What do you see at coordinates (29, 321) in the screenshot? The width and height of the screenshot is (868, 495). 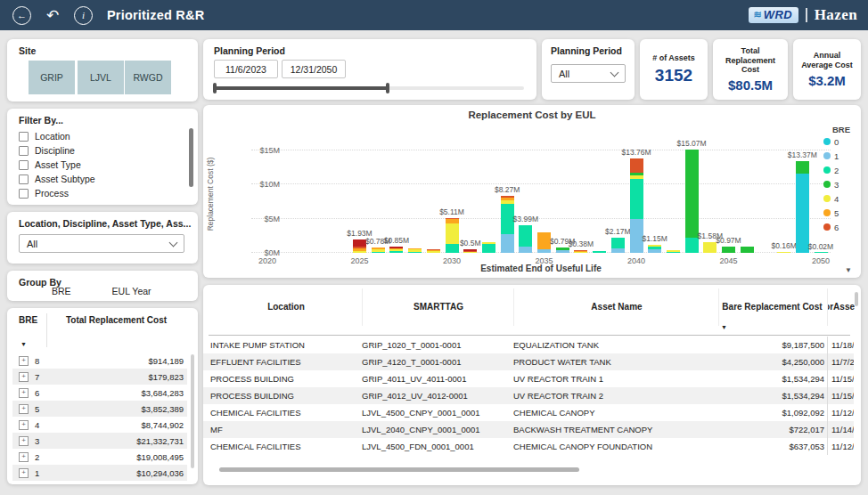 I see `bre-col-header: BRE` at bounding box center [29, 321].